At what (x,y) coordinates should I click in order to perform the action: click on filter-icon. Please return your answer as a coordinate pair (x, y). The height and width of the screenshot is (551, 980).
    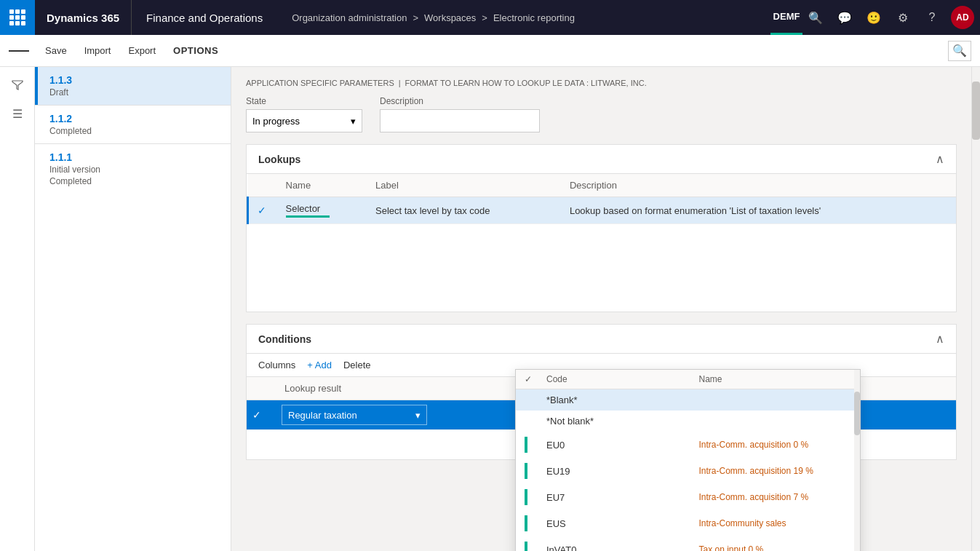
    Looking at the image, I should click on (17, 84).